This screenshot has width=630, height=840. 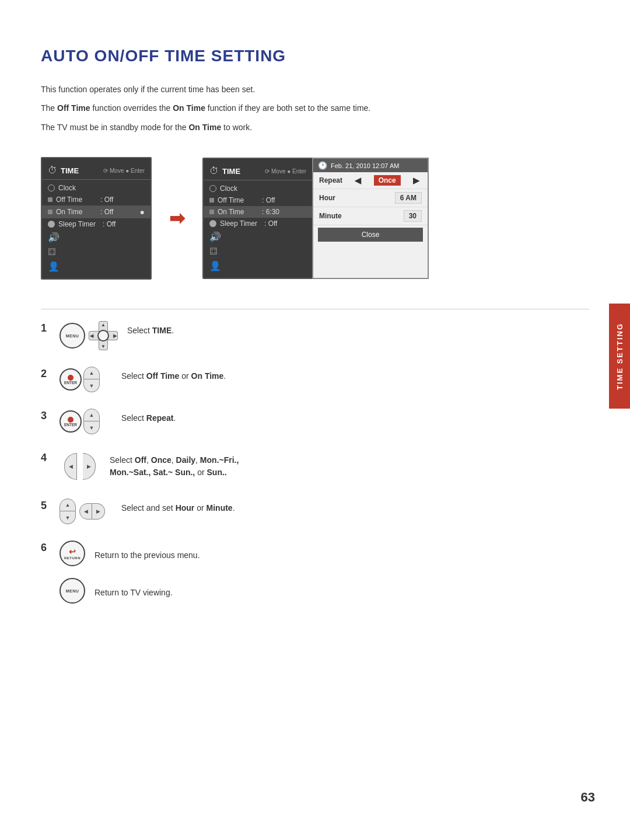 I want to click on left-icon1: 🔊, so click(x=96, y=237).